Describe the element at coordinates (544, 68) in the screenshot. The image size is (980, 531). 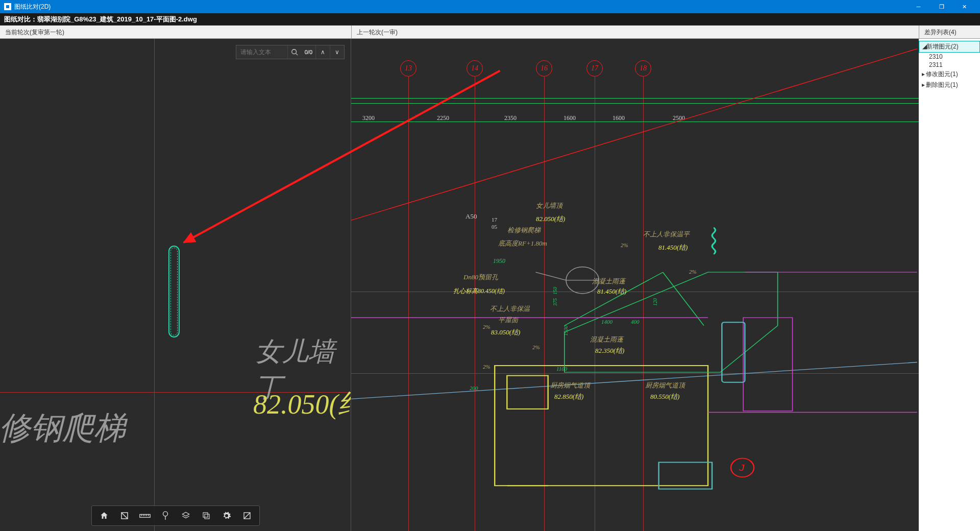
I see `axis-16: 16` at that location.